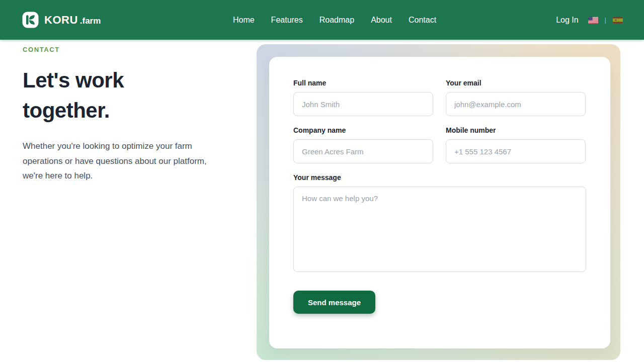 The width and height of the screenshot is (644, 362). I want to click on mobile-input, so click(516, 151).